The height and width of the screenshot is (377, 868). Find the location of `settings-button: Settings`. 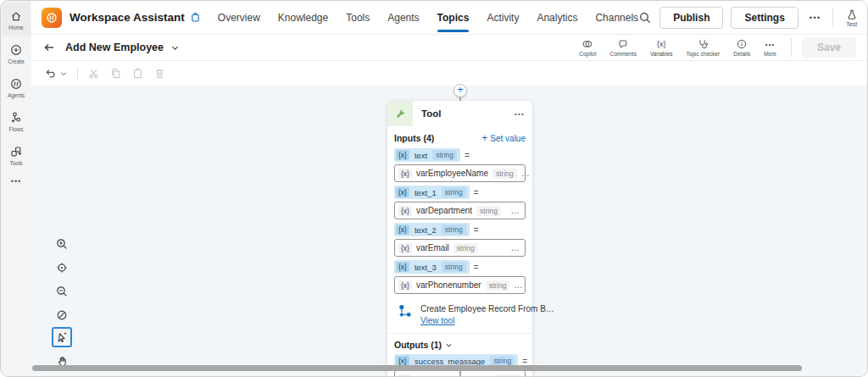

settings-button: Settings is located at coordinates (765, 18).